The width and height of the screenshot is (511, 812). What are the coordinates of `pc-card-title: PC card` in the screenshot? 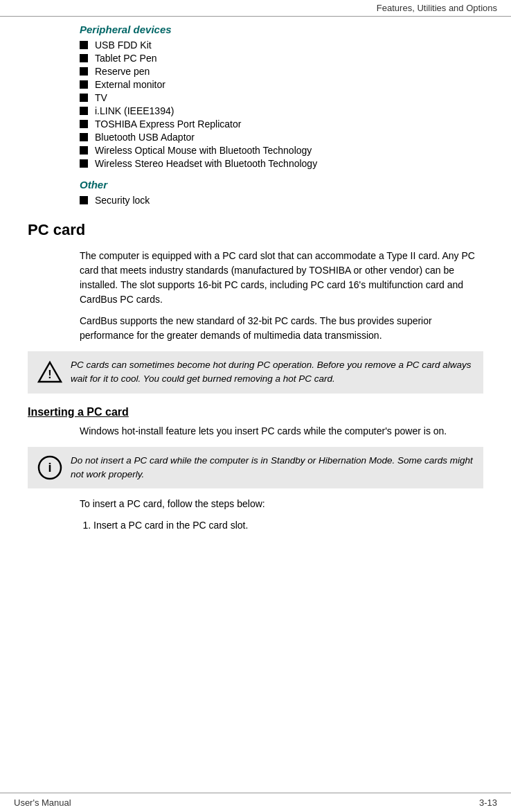 It's located at (256, 230).